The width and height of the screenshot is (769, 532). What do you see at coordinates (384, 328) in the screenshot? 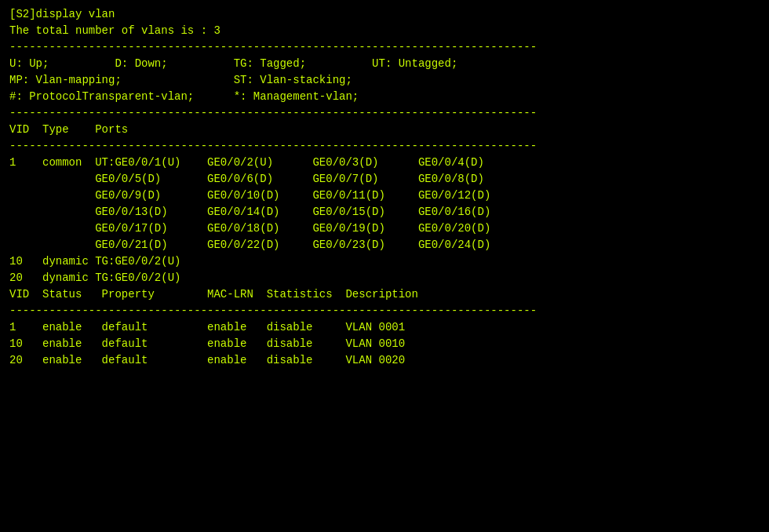
I see `terminal-line-vlan1_info: 1 enable default enable disable VLAN 000…` at bounding box center [384, 328].